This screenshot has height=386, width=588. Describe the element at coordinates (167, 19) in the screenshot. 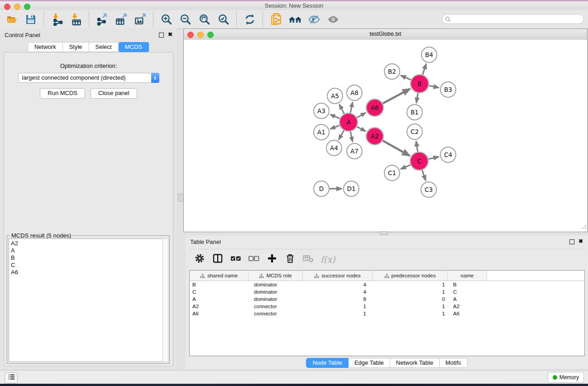

I see `zoom-in-button` at that location.